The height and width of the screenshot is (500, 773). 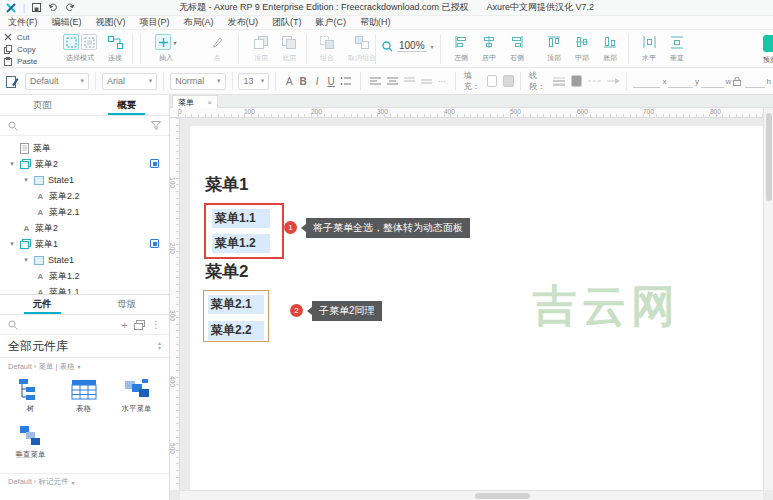 What do you see at coordinates (156, 324) in the screenshot?
I see `more-options-icon: ⋮` at bounding box center [156, 324].